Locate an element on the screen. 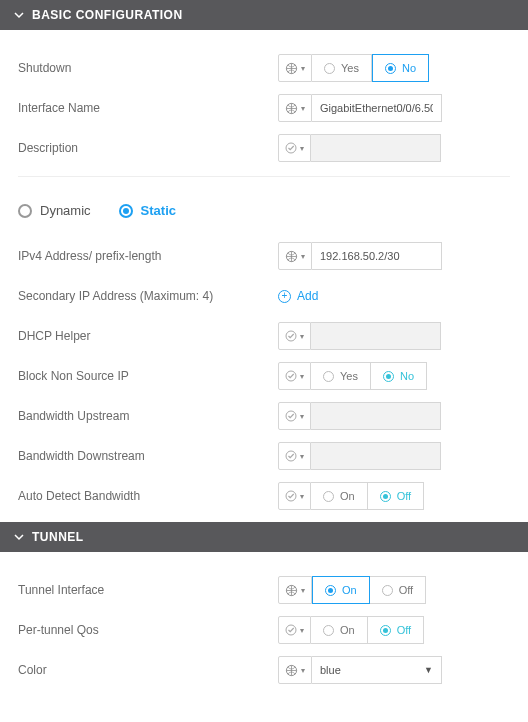  autodetect-off: Off is located at coordinates (396, 496).